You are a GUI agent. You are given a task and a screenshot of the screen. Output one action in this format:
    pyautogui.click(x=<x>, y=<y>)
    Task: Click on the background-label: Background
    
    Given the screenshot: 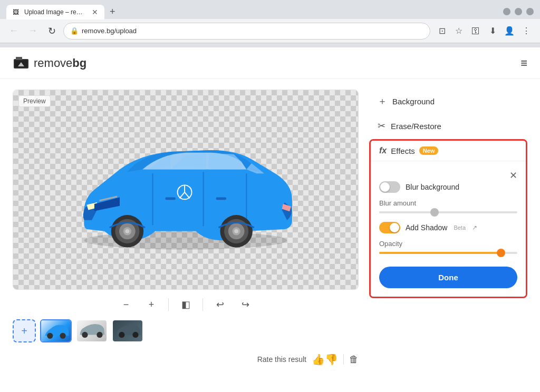 What is the action you would take?
    pyautogui.click(x=413, y=101)
    